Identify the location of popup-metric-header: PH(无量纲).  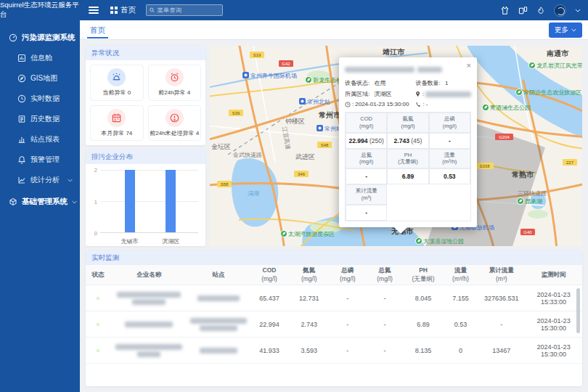
(408, 159).